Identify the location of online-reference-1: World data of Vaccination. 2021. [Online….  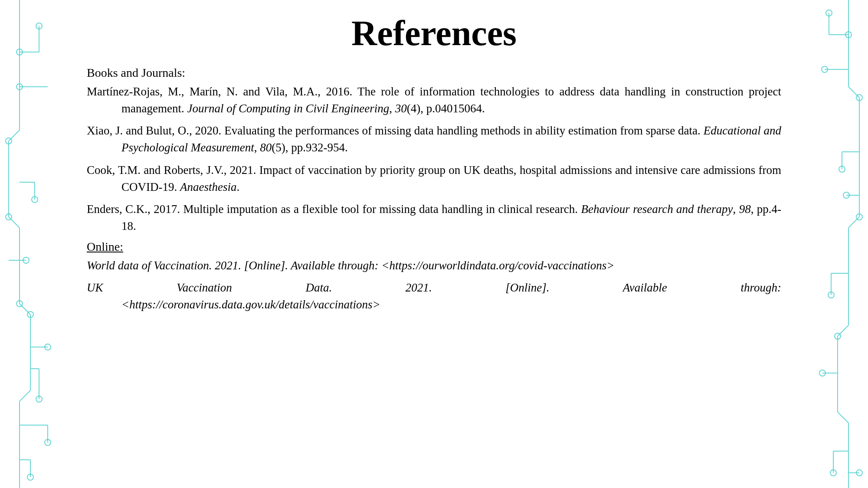
(434, 265).